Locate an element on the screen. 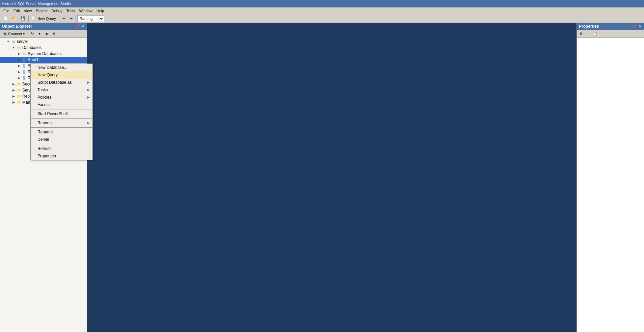 The image size is (644, 332). connect-icon: 🔌 is located at coordinates (5, 34).